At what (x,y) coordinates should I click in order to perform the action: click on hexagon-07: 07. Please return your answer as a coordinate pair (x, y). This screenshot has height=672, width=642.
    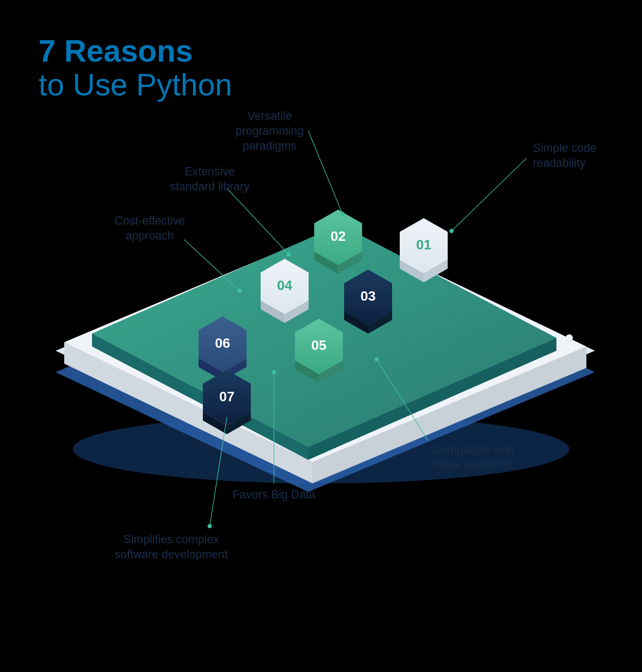
    Looking at the image, I should click on (227, 402).